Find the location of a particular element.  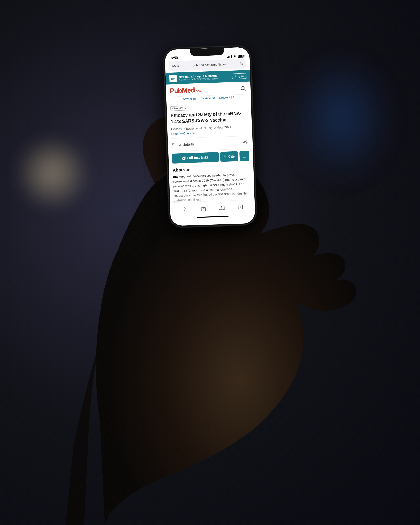

chevron-right-icon is located at coordinates (185, 209).